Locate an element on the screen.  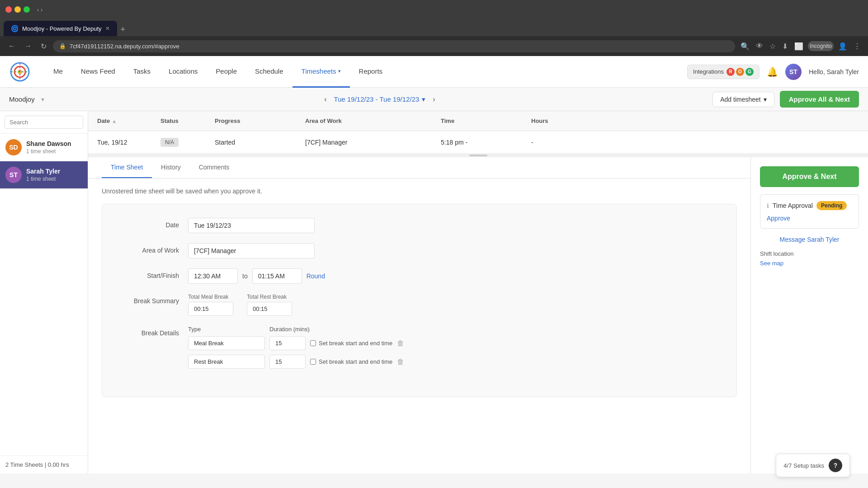
col-status: Status is located at coordinates (188, 121).